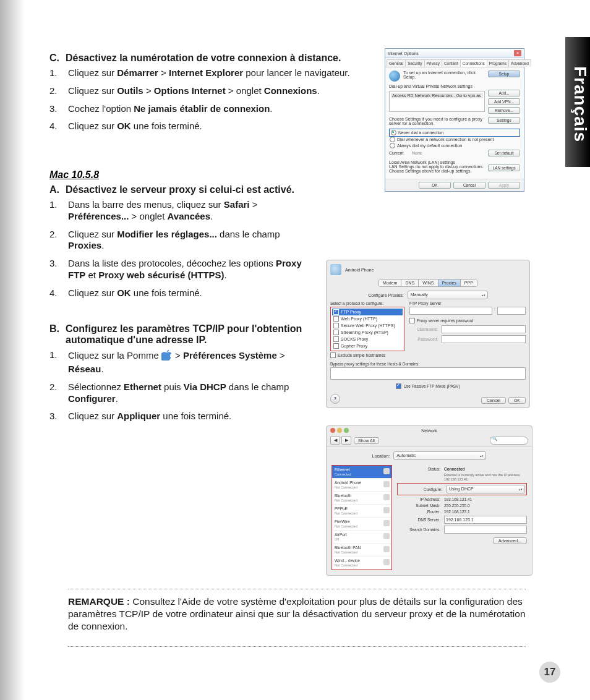  I want to click on tab-advanced: Advanced, so click(519, 63).